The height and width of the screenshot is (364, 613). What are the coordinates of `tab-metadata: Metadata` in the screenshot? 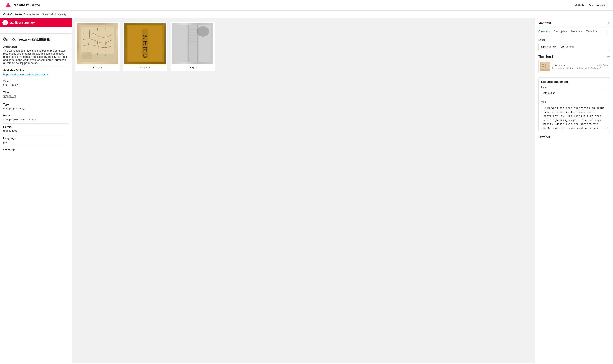 It's located at (576, 31).